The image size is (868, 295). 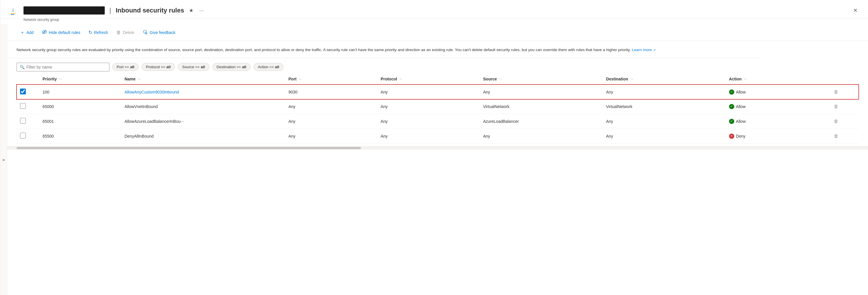 I want to click on panel-title-row: | Inbound security rules ★ ···, so click(x=114, y=10).